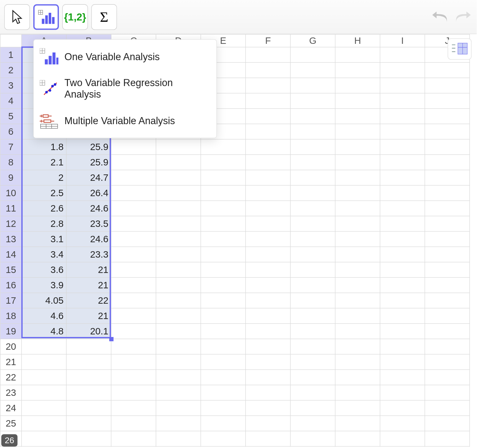  I want to click on row-header: 13, so click(11, 239).